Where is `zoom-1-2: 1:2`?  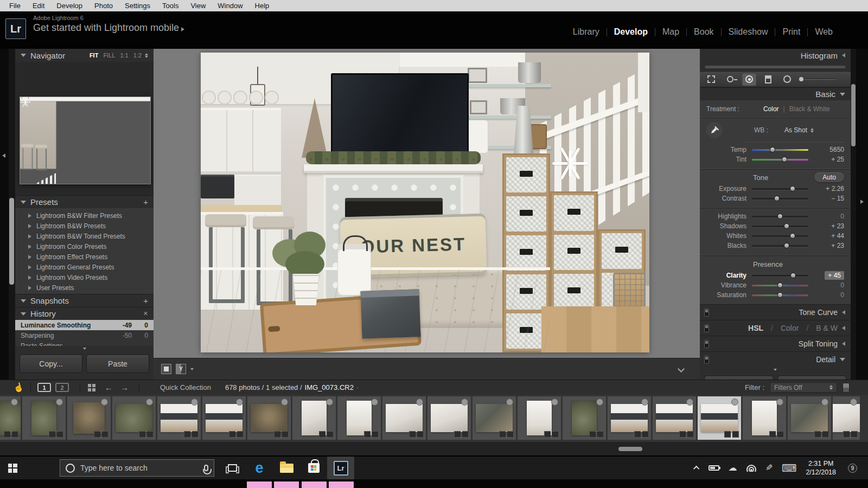
zoom-1-2: 1:2 is located at coordinates (138, 55).